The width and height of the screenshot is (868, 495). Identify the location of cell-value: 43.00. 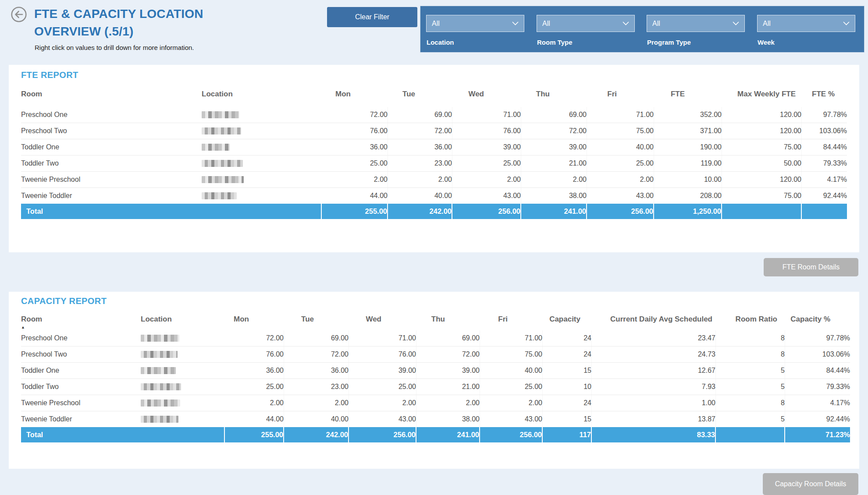
(511, 419).